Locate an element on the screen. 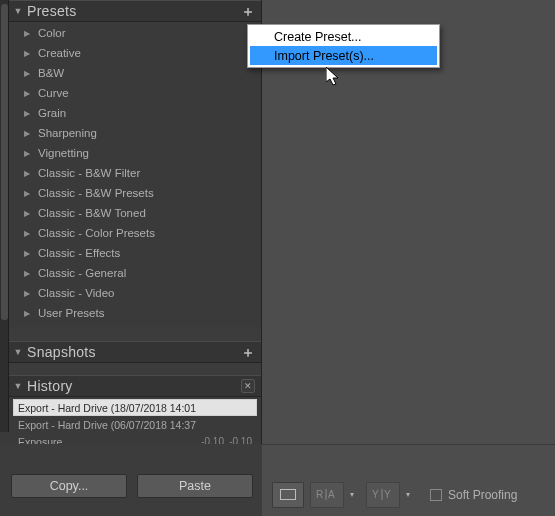  preset-group-label: Classic - Video is located at coordinates (76, 293).